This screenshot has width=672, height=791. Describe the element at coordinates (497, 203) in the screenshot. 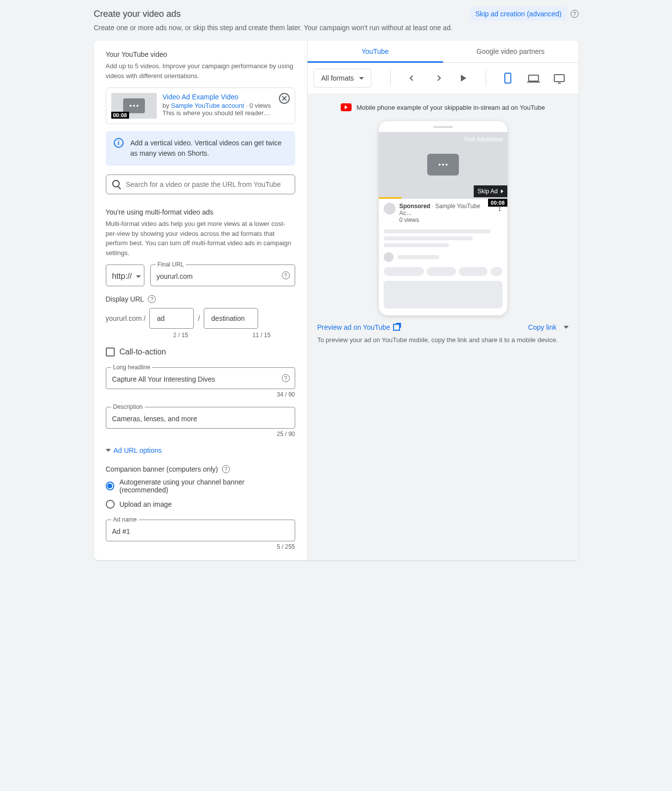

I see `preview-duration-badge: 00:08` at that location.